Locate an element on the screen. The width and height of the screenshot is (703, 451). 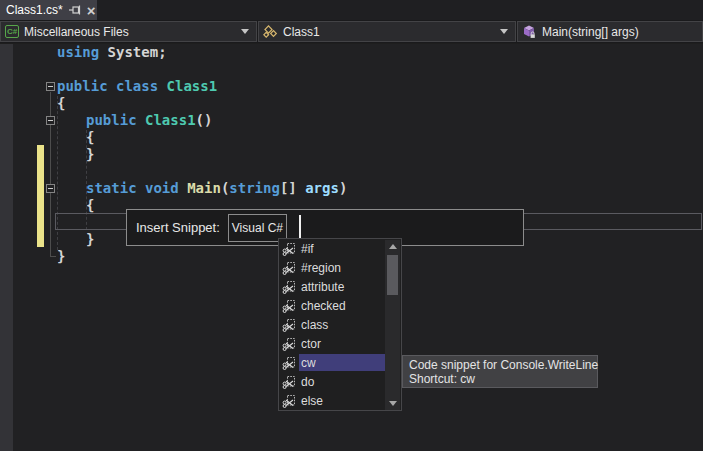
list-item-else: else is located at coordinates (332, 400).